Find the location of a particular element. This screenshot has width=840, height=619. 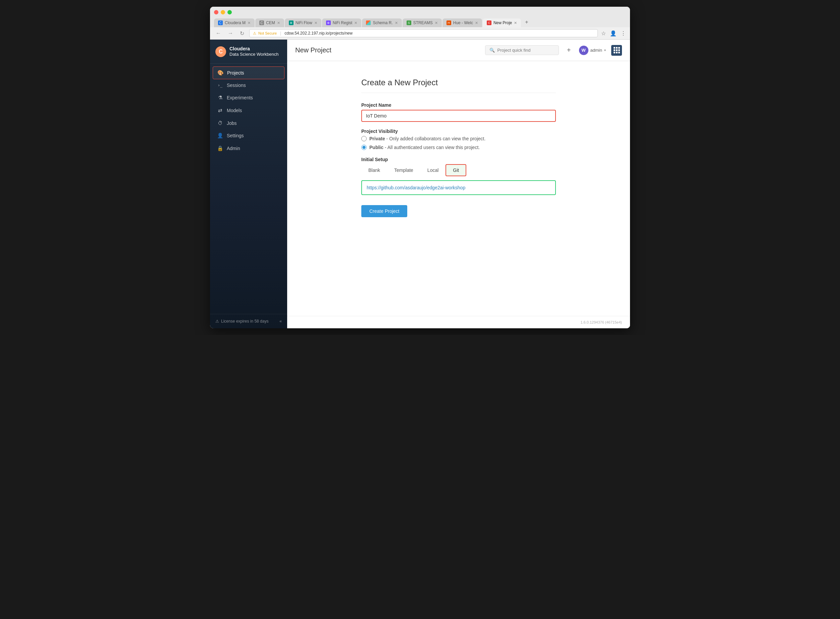

sidebar-label-settings: Settings is located at coordinates (235, 136).